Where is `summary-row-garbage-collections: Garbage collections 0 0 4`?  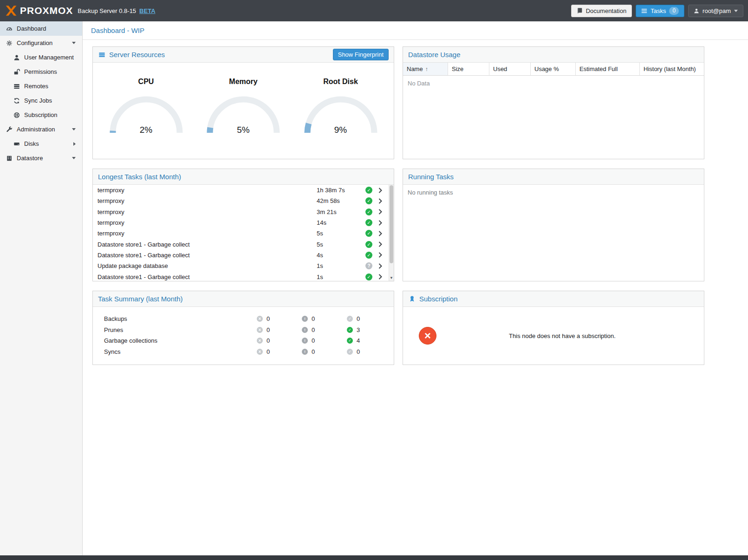 summary-row-garbage-collections: Garbage collections 0 0 4 is located at coordinates (249, 341).